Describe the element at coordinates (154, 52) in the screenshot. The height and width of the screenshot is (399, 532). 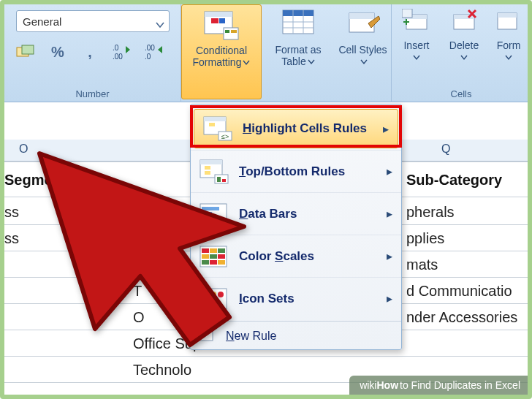
I see `decrease-decimal-button: .00.0` at that location.